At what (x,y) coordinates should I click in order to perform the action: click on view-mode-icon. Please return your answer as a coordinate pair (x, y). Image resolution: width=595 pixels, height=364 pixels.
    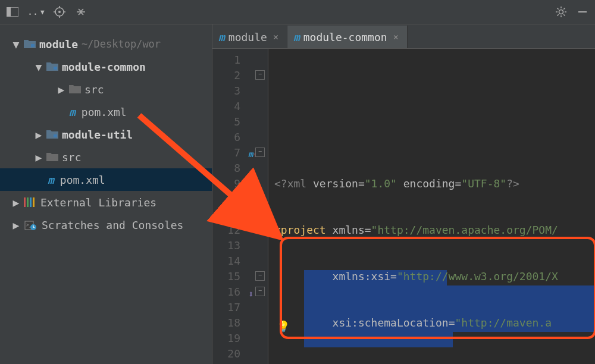
    Looking at the image, I should click on (12, 12).